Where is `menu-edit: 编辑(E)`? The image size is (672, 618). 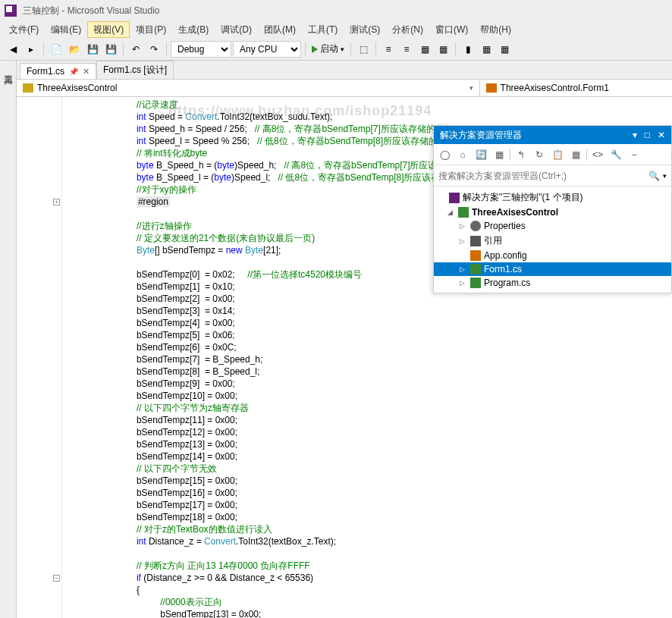
menu-edit: 编辑(E) is located at coordinates (66, 30).